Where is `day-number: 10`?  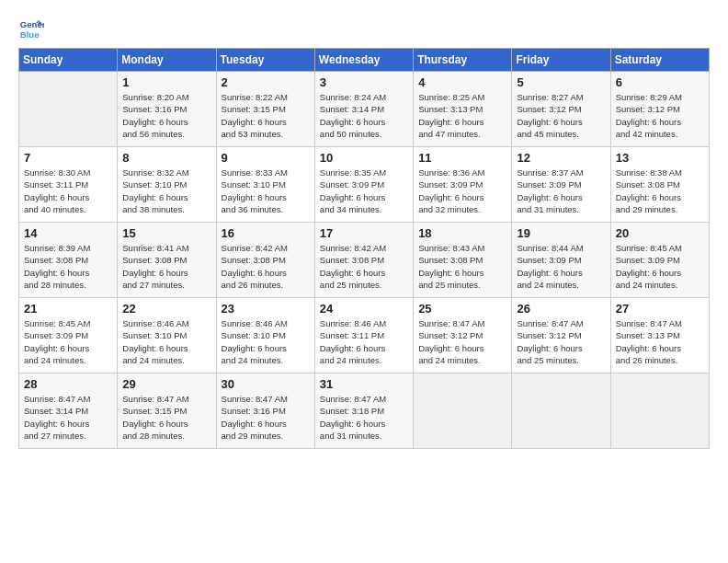
day-number: 10 is located at coordinates (364, 158).